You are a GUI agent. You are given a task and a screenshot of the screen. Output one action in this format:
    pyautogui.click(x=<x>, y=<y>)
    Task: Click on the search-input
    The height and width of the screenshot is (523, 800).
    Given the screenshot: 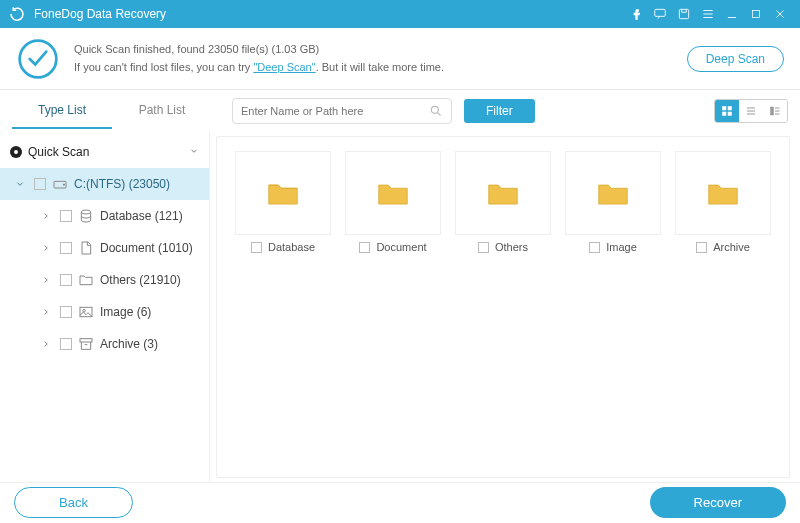 What is the action you would take?
    pyautogui.click(x=335, y=111)
    